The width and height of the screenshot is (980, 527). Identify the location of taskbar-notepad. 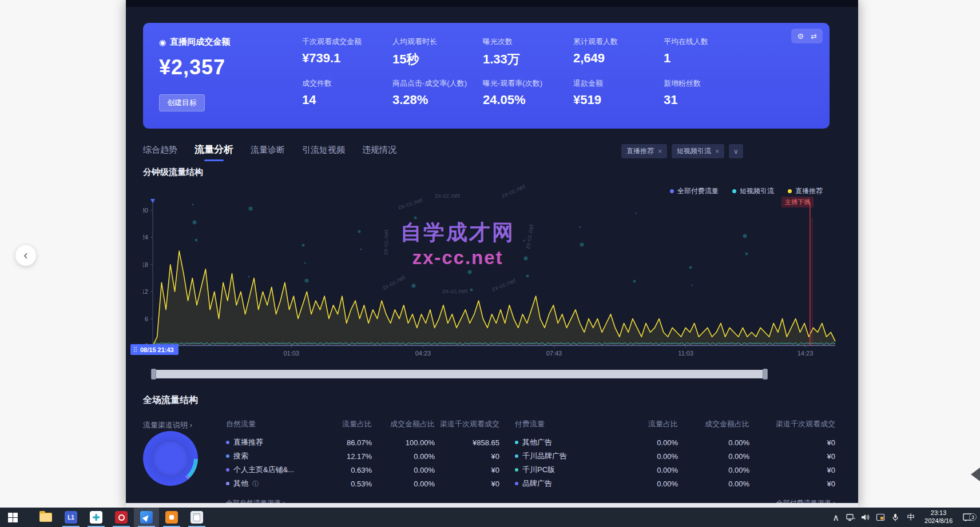
(197, 517).